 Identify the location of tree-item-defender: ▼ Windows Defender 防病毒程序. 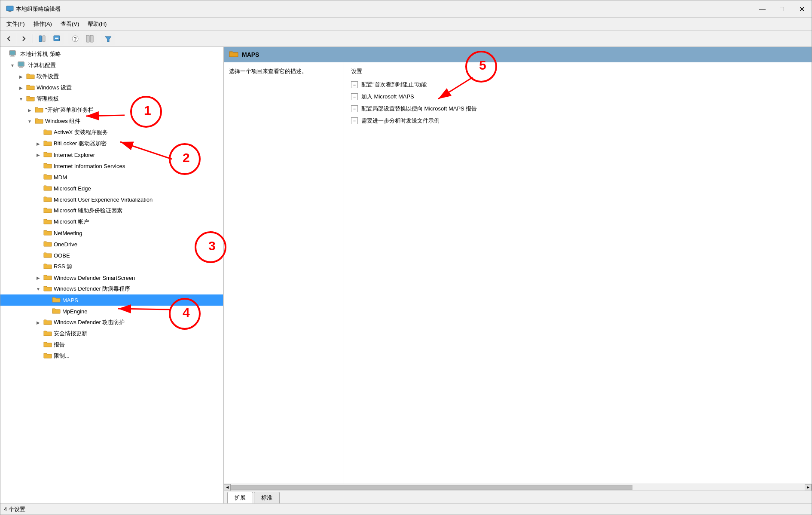
(112, 289).